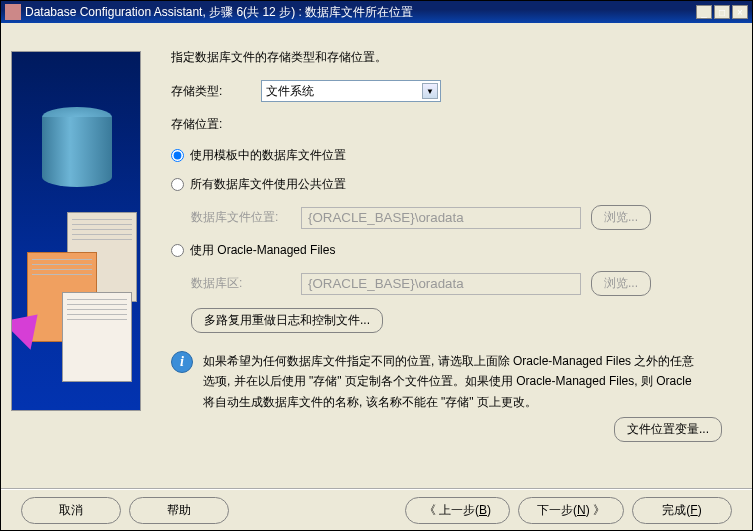 Image resolution: width=753 pixels, height=531 pixels. What do you see at coordinates (621, 284) in the screenshot?
I see `browse-dbarea-button: 浏览...` at bounding box center [621, 284].